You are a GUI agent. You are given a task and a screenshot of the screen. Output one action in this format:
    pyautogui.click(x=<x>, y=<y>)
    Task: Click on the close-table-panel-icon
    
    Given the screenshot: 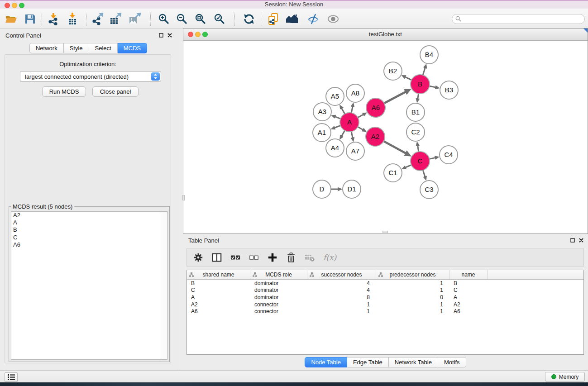 What is the action you would take?
    pyautogui.click(x=581, y=240)
    